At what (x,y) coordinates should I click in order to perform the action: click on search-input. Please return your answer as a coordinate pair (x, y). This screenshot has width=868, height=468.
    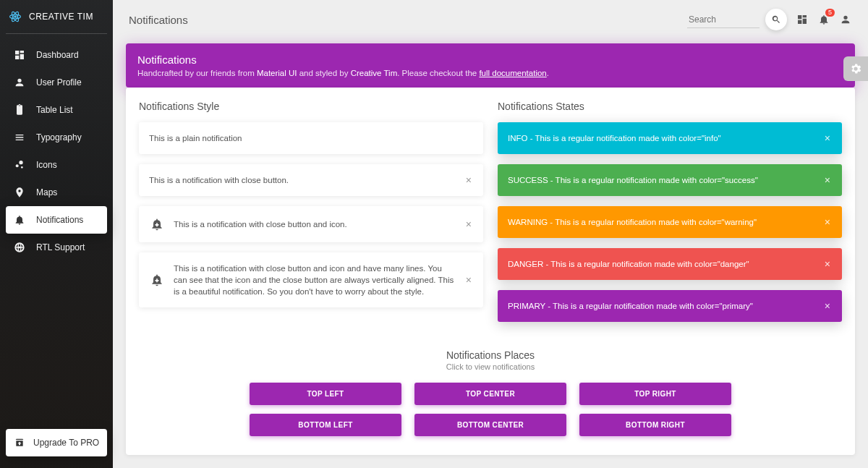
    Looking at the image, I should click on (723, 20).